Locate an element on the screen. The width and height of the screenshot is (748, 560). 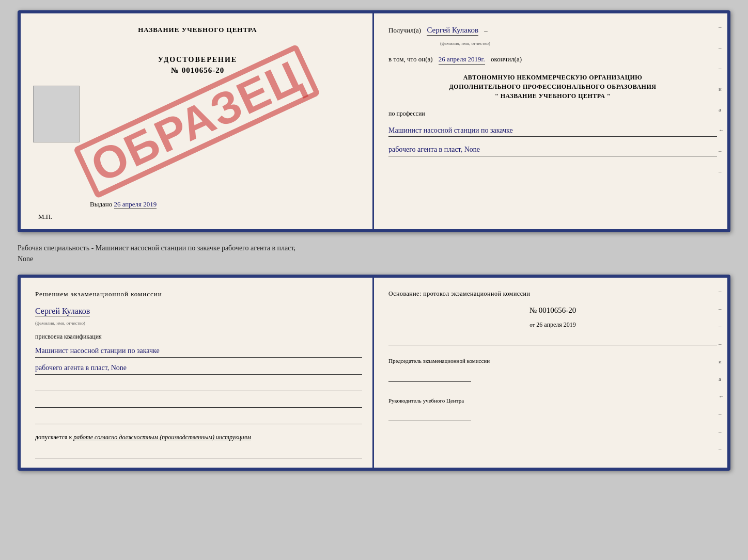
dash1: – is located at coordinates (486, 30).